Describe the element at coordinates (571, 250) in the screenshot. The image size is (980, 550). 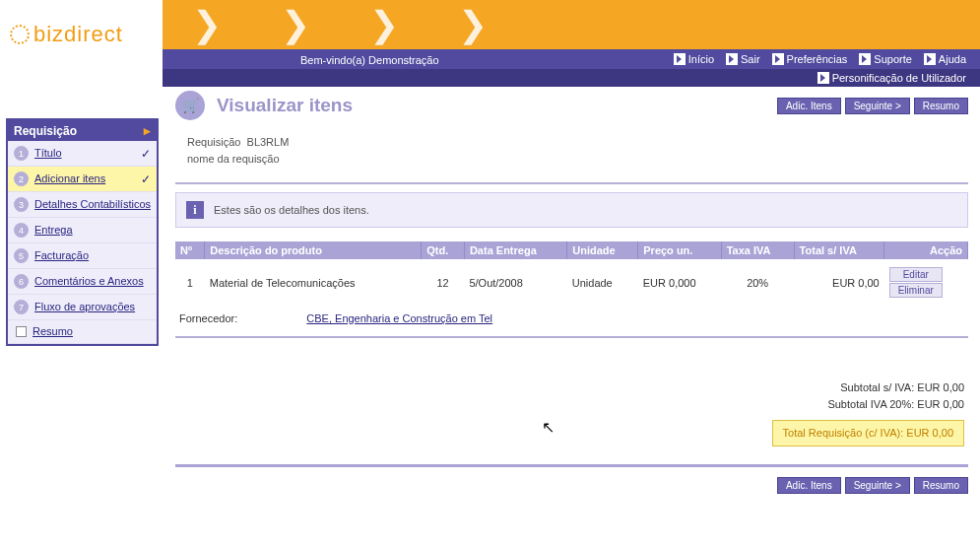
I see `table-header-row: Nº Descrição do produto Qtd. Data Entreg…` at that location.